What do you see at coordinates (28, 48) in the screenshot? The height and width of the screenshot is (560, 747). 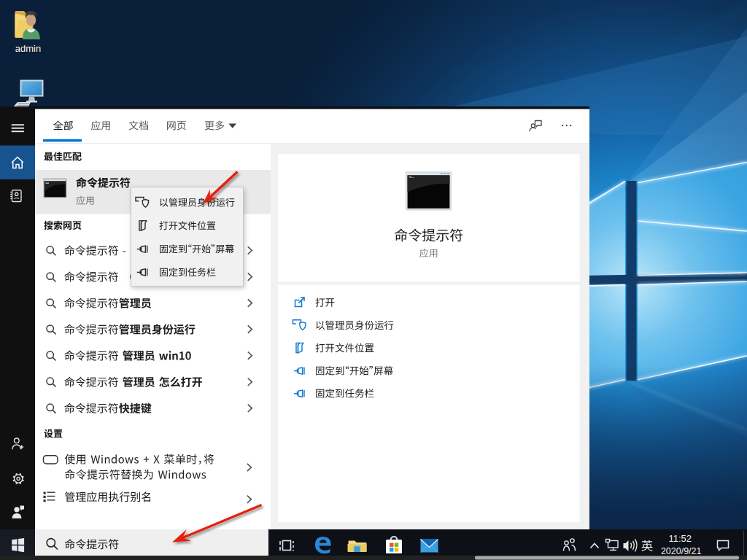 I see `svg-text: admin` at bounding box center [28, 48].